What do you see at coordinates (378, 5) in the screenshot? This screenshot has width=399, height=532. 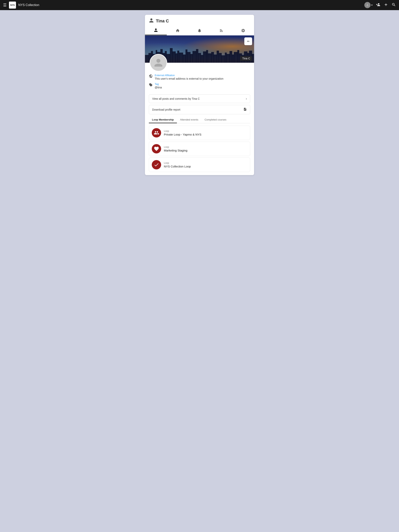 I see `add-person-icon` at bounding box center [378, 5].